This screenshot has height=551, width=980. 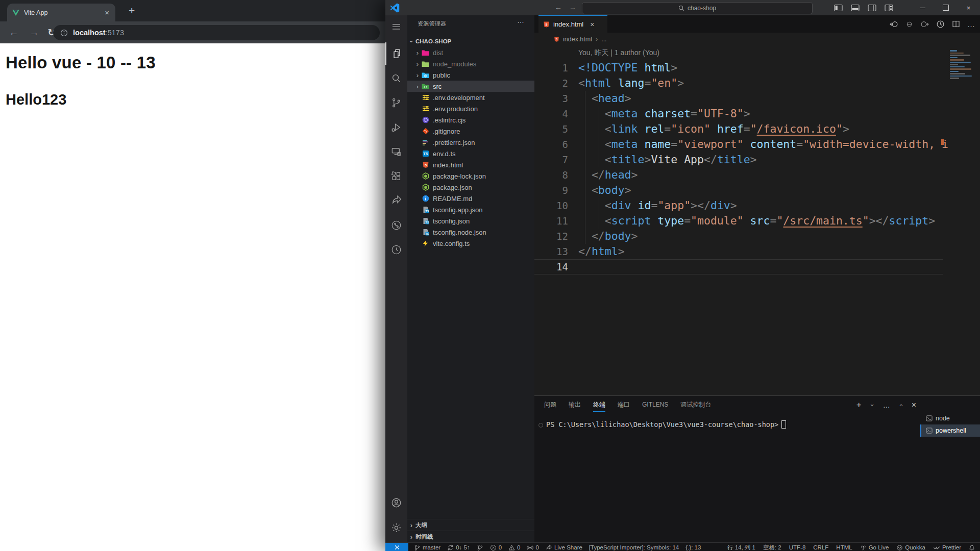 I want to click on terminal-item-powershell: powershell, so click(x=950, y=431).